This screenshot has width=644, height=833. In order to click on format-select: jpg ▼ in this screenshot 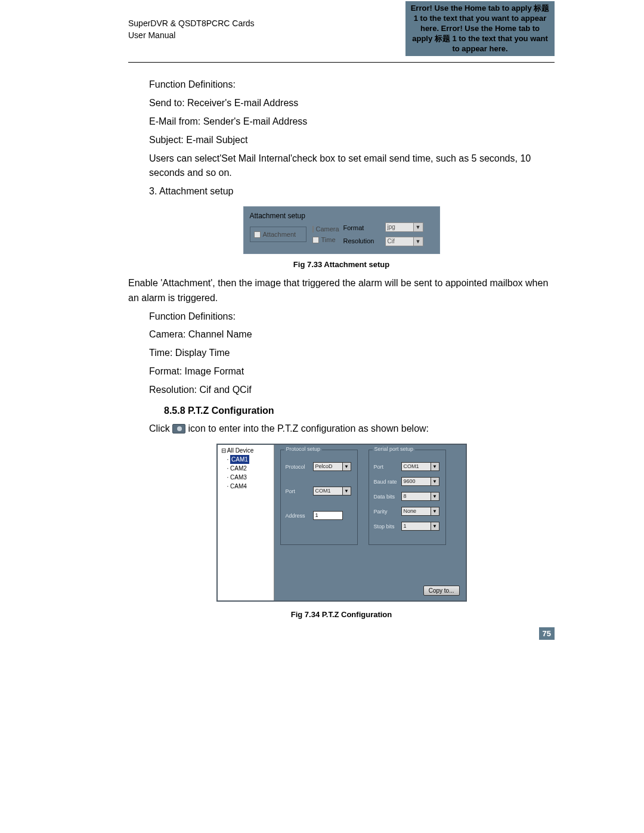, I will do `click(404, 227)`.